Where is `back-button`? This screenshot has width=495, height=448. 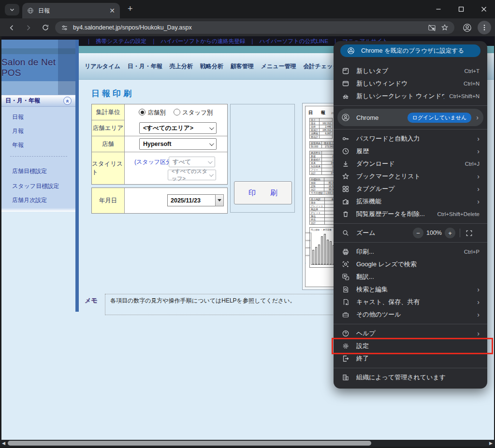
back-button is located at coordinates (12, 28).